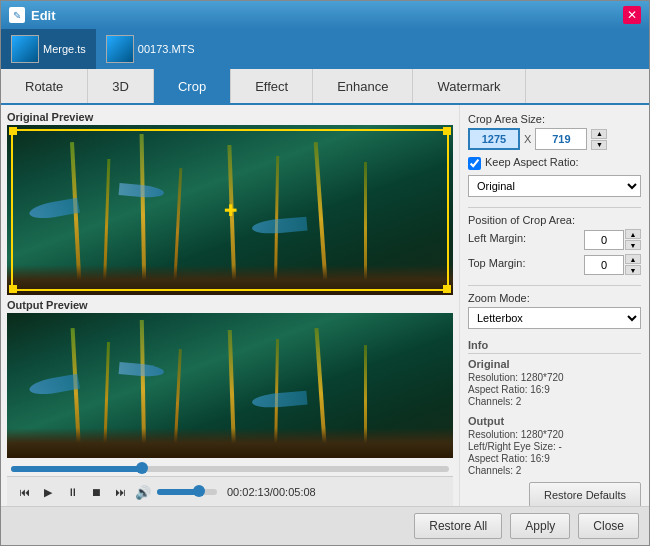  Describe the element at coordinates (363, 86) in the screenshot. I see `tab-enhance: Enhance` at that location.